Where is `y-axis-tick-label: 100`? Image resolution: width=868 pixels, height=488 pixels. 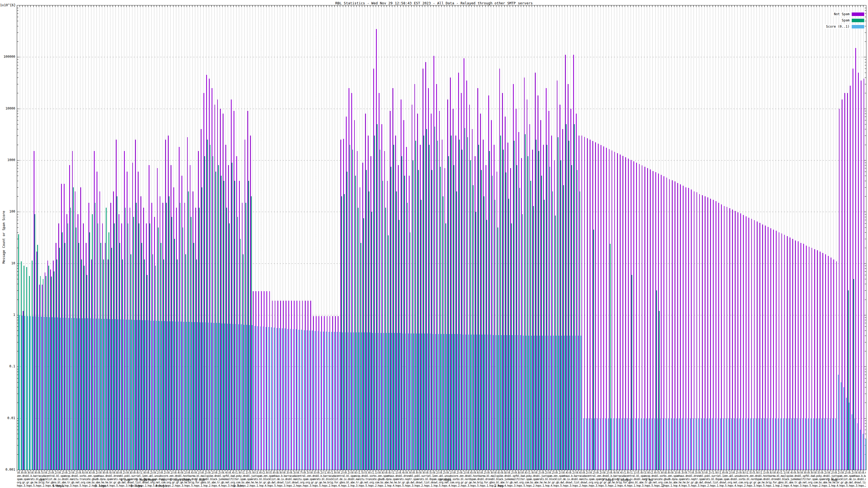 y-axis-tick-label: 100 is located at coordinates (7, 212).